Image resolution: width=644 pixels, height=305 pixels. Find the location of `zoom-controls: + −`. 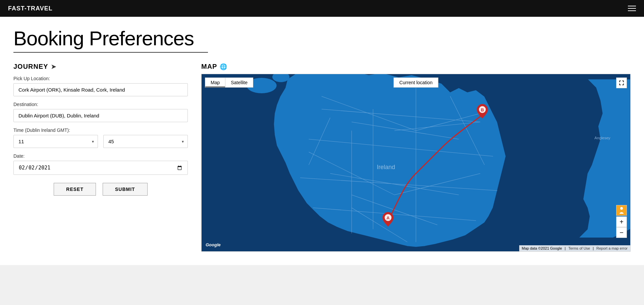

zoom-controls: + − is located at coordinates (622, 227).